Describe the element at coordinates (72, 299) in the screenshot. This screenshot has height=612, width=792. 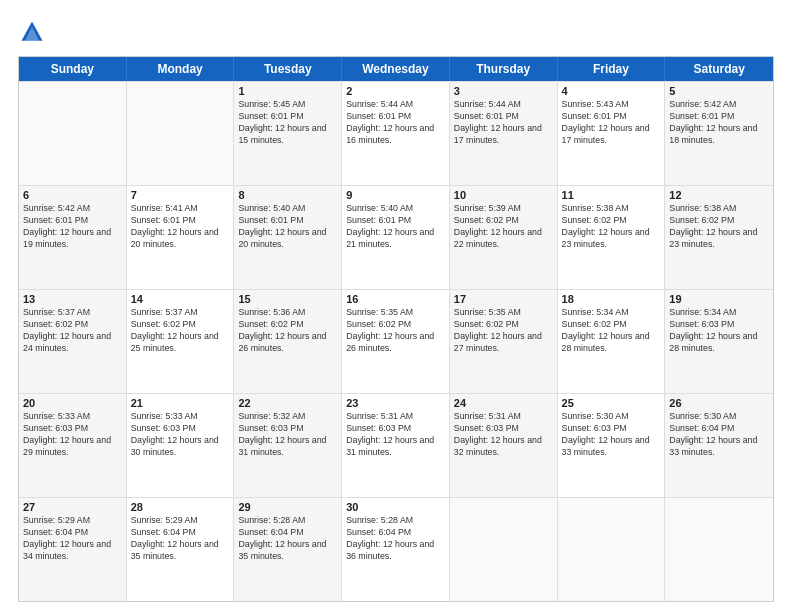
I see `day-number: 13` at that location.